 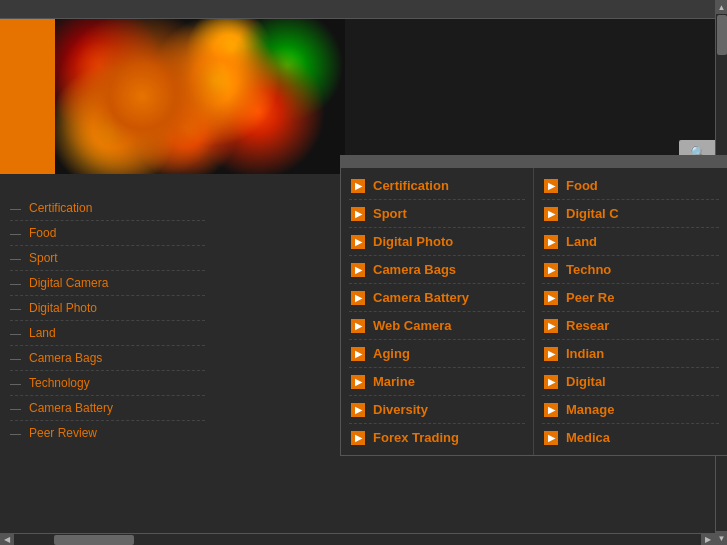 I want to click on panel-col1-item-5: ▶ Web Camera, so click(x=437, y=326).